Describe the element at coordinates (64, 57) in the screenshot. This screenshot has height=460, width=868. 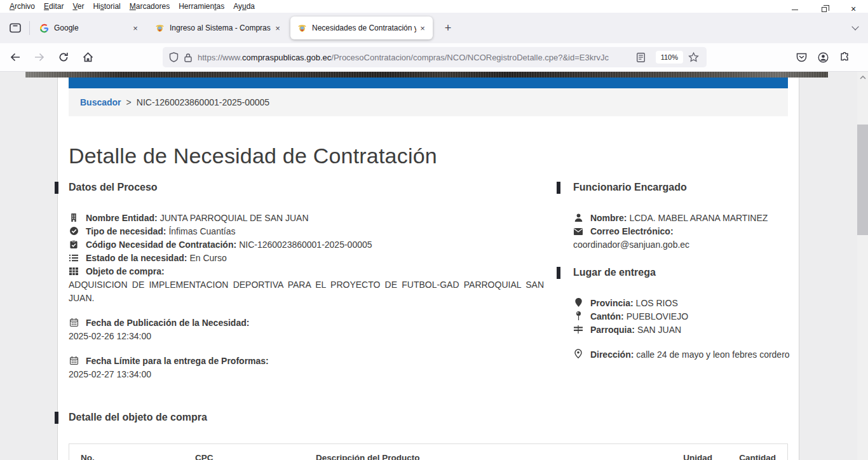
I see `reload-icon` at that location.